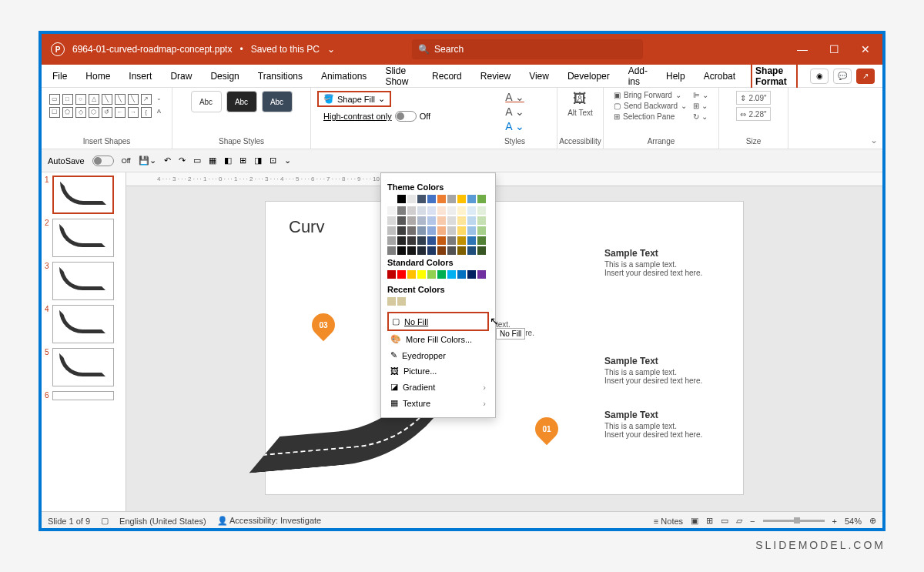 The image size is (924, 572). Describe the element at coordinates (354, 99) in the screenshot. I see `shape-fill-button: 🪣 Shape Fill ⌄` at that location.